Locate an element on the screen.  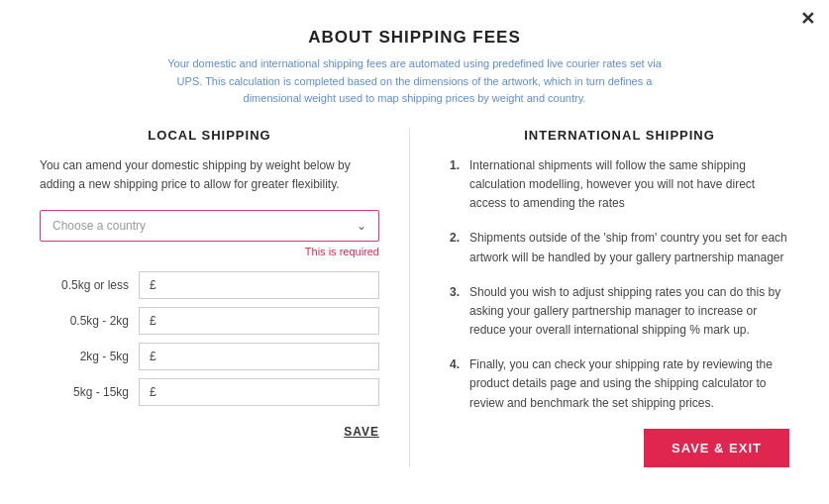
weight-rows: 0.5kg or less £ 0.5kg - 2kg £ is located at coordinates (210, 339).